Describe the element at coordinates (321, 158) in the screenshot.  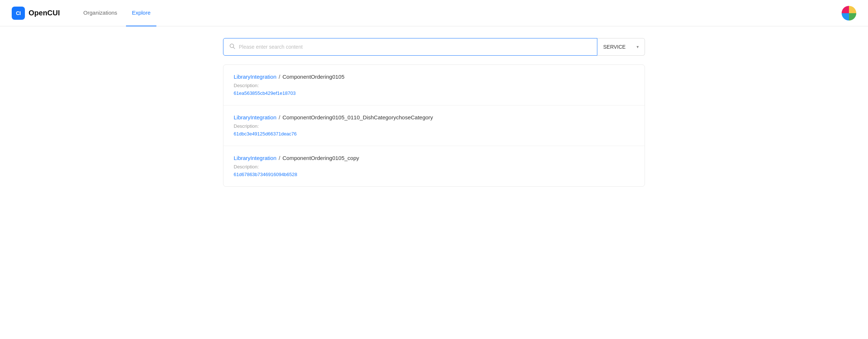
I see `component-name: ComponentOrdering0105_copy` at that location.